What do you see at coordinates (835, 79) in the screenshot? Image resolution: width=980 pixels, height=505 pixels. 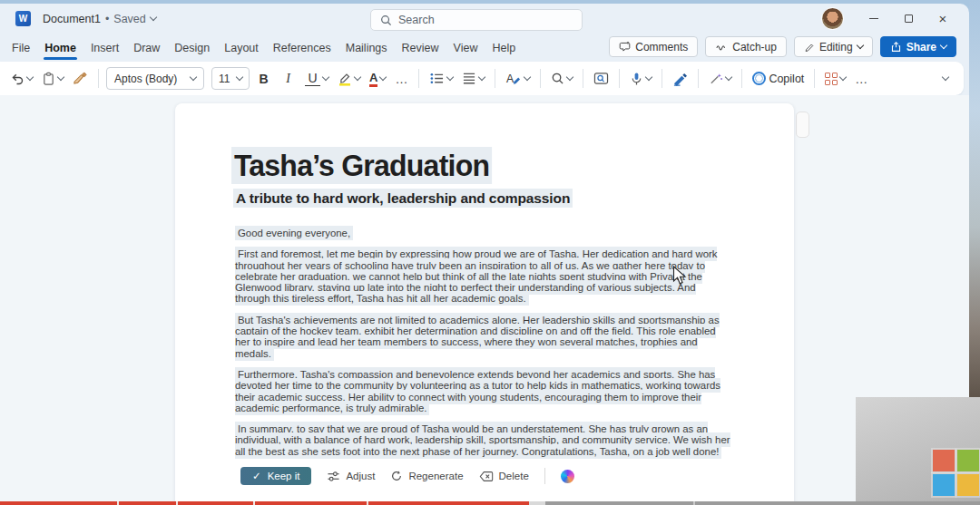 I see `add-ins-button` at bounding box center [835, 79].